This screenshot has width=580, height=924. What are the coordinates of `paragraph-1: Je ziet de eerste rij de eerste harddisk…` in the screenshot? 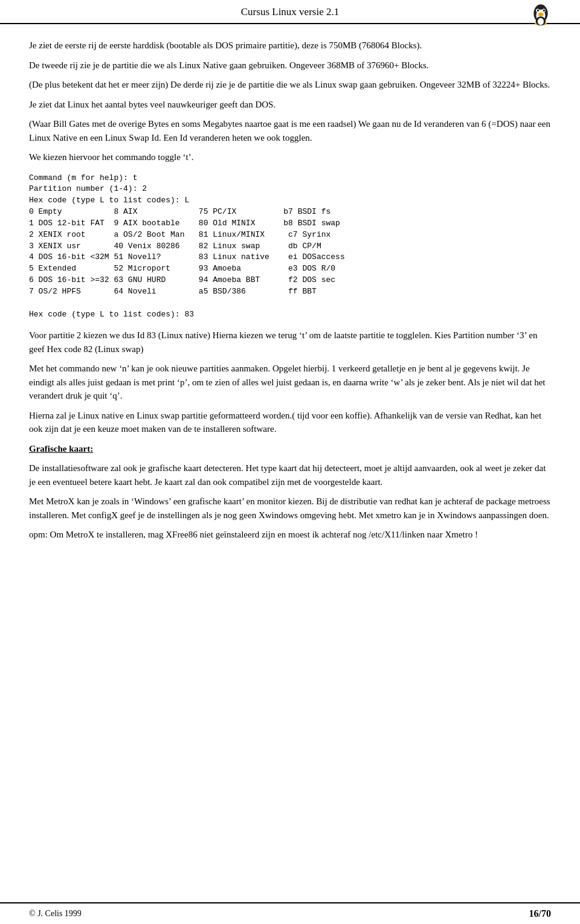 It's located at (290, 46).